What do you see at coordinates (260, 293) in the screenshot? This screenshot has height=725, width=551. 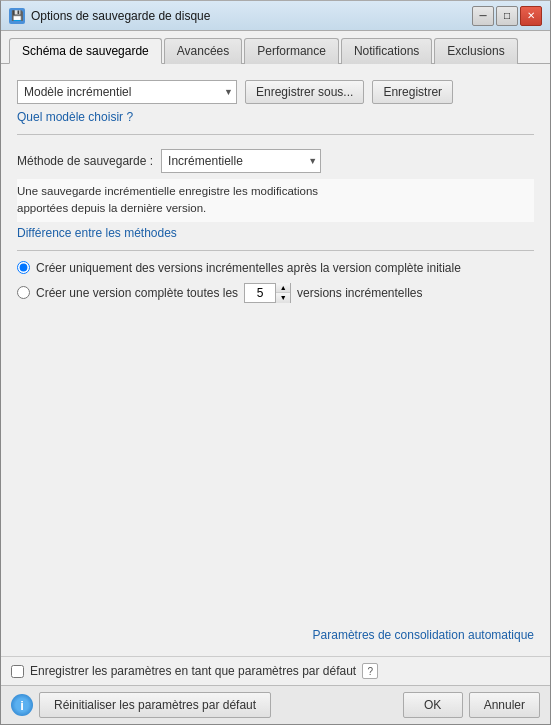 I see `spinner-input` at bounding box center [260, 293].